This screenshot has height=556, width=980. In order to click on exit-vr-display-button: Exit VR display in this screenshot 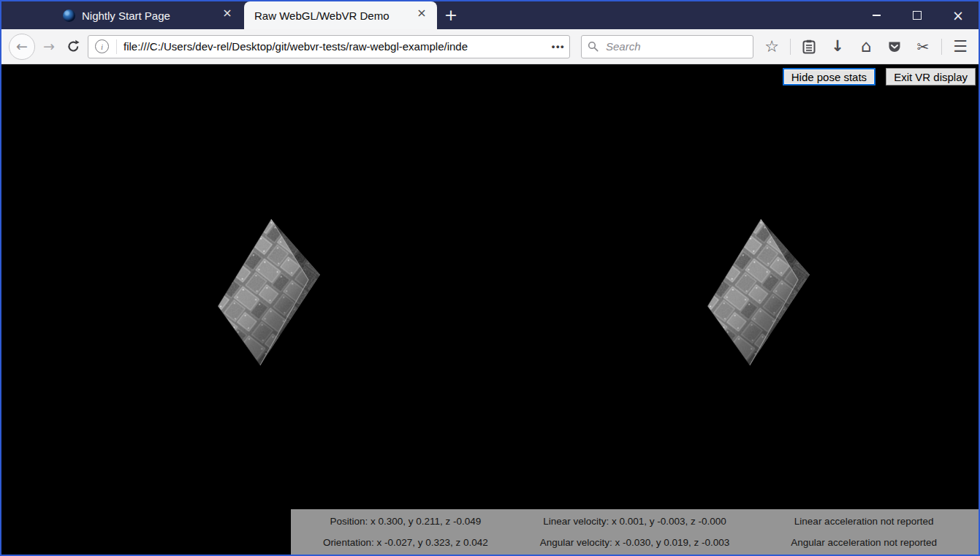, I will do `click(931, 77)`.